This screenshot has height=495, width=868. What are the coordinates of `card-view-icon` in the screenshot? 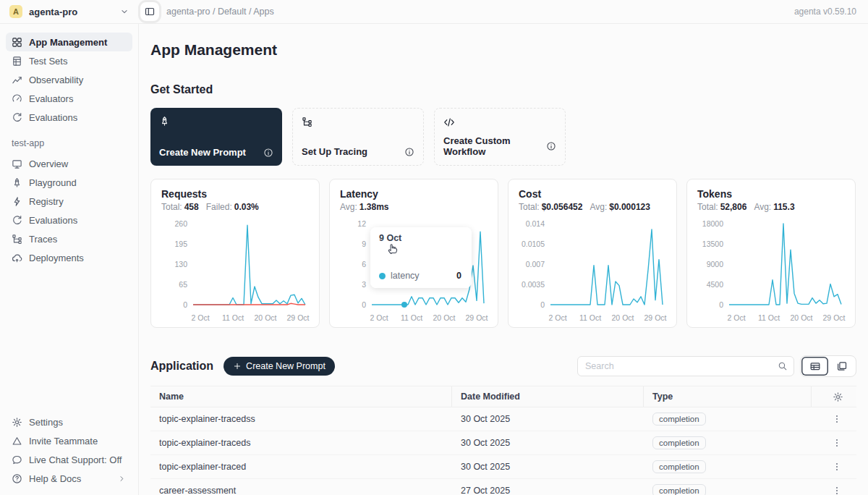 It's located at (842, 366).